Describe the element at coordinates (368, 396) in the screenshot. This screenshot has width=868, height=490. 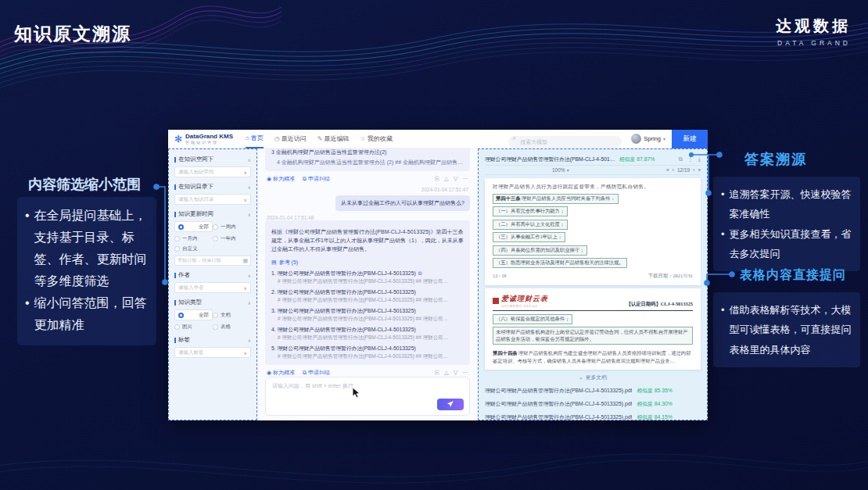
I see `chat-input: 请输入问题，用 shift + enter 换行` at that location.